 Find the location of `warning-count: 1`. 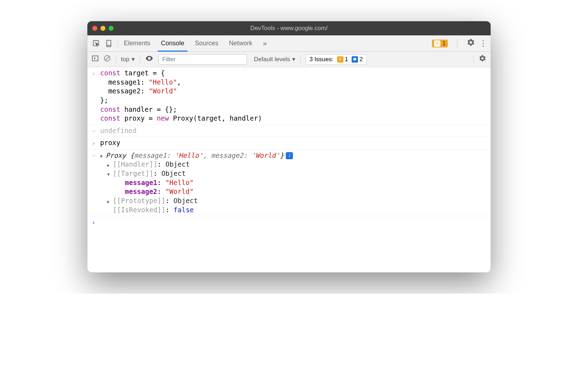

warning-count: 1 is located at coordinates (444, 44).